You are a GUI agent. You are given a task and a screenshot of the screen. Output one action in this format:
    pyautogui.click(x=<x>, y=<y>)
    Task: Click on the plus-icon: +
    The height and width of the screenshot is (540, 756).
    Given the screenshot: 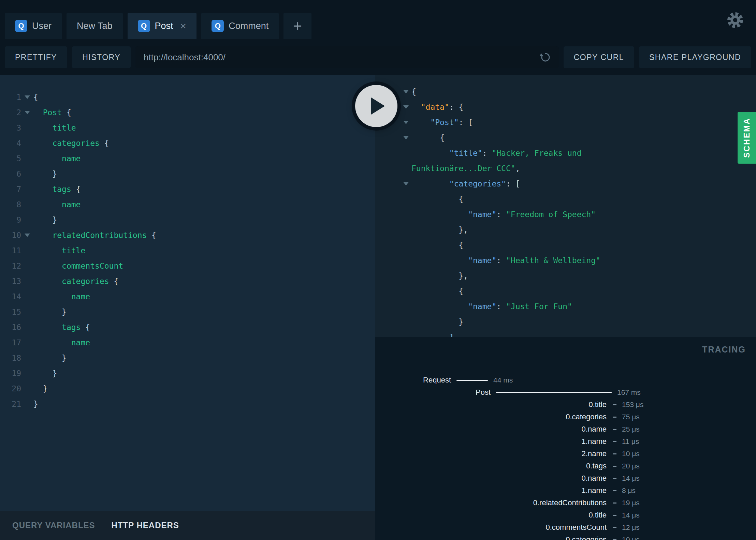 What is the action you would take?
    pyautogui.click(x=297, y=26)
    